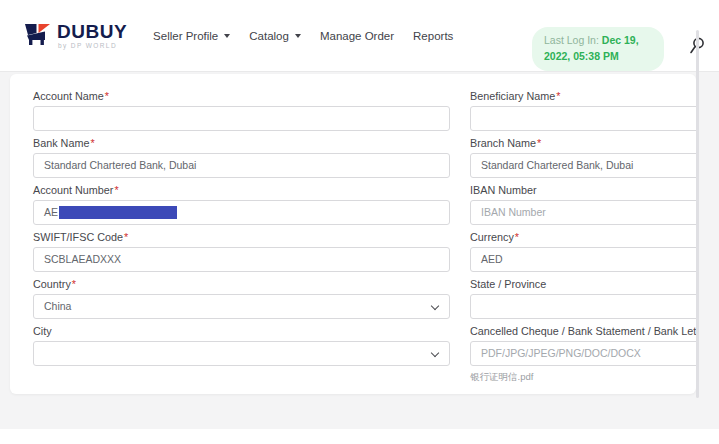 This screenshot has height=444, width=719. Describe the element at coordinates (269, 36) in the screenshot. I see `nav-item-label: Catalog` at that location.